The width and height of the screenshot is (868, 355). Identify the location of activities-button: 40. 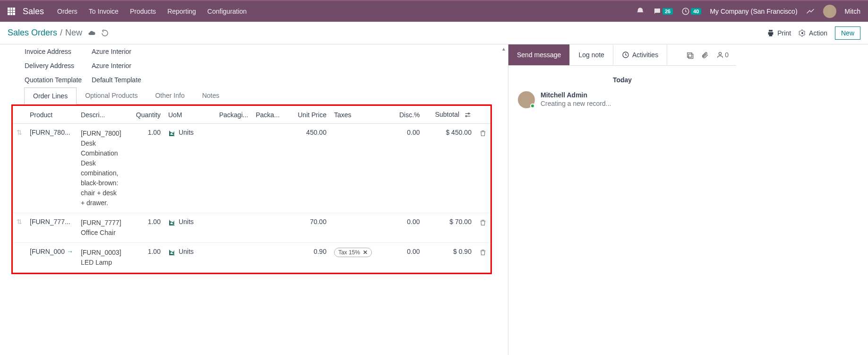
(691, 11).